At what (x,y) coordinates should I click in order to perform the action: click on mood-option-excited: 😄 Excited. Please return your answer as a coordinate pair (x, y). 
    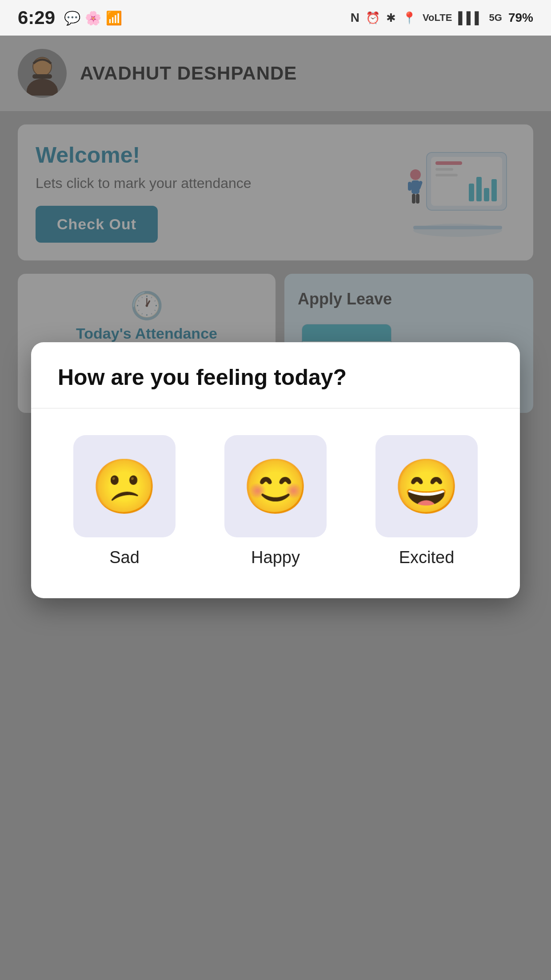
    Looking at the image, I should click on (427, 501).